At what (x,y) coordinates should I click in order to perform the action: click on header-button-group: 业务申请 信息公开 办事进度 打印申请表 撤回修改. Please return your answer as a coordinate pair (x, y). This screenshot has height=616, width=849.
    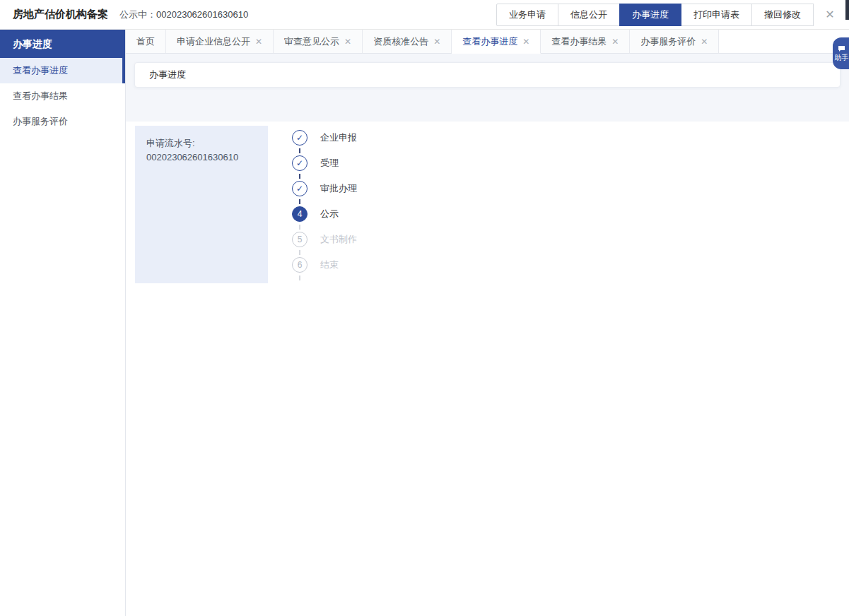
    Looking at the image, I should click on (655, 15).